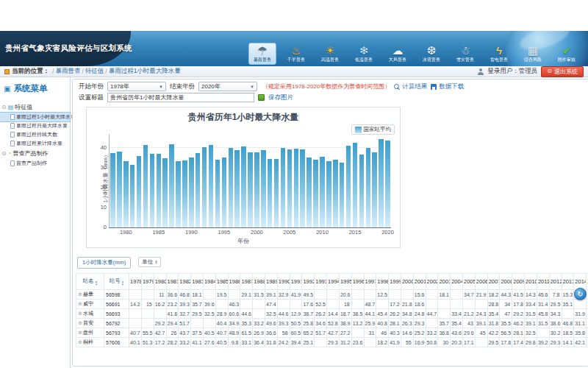  Describe the element at coordinates (181, 97) in the screenshot. I see `chart-title-input` at that location.